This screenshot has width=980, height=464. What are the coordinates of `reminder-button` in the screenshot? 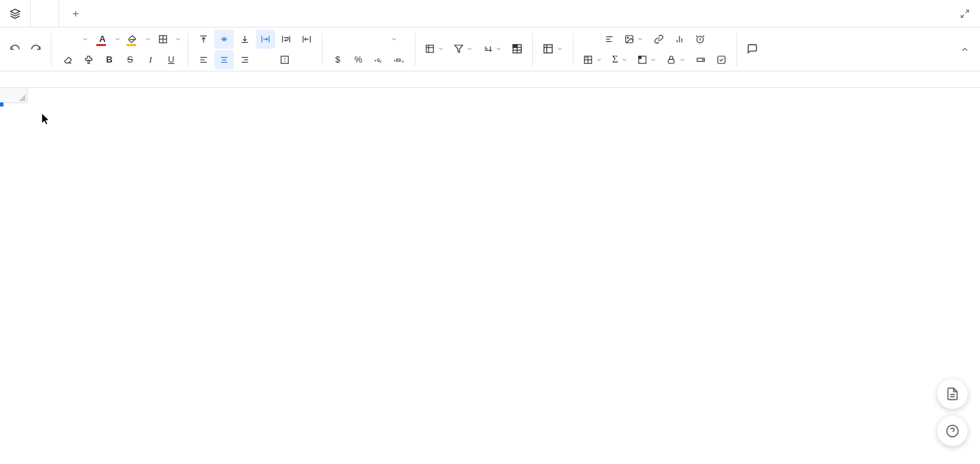 It's located at (700, 39).